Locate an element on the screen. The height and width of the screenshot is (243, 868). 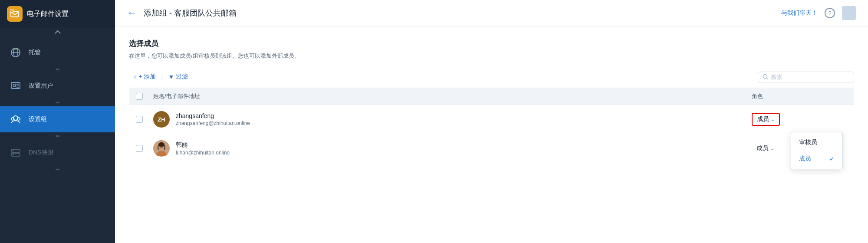
sidebar-header: @ 电子邮件设置 is located at coordinates (57, 14).